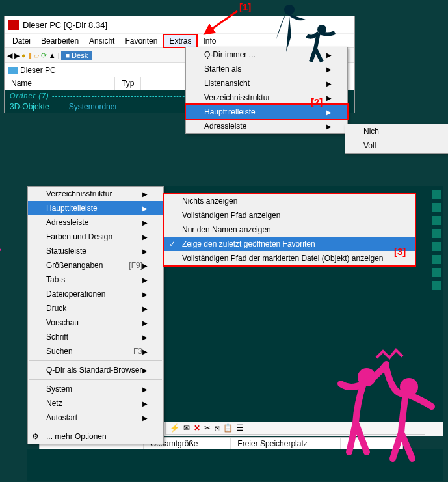 The image size is (448, 482). I want to click on copy-icon: ⎘, so click(217, 428).